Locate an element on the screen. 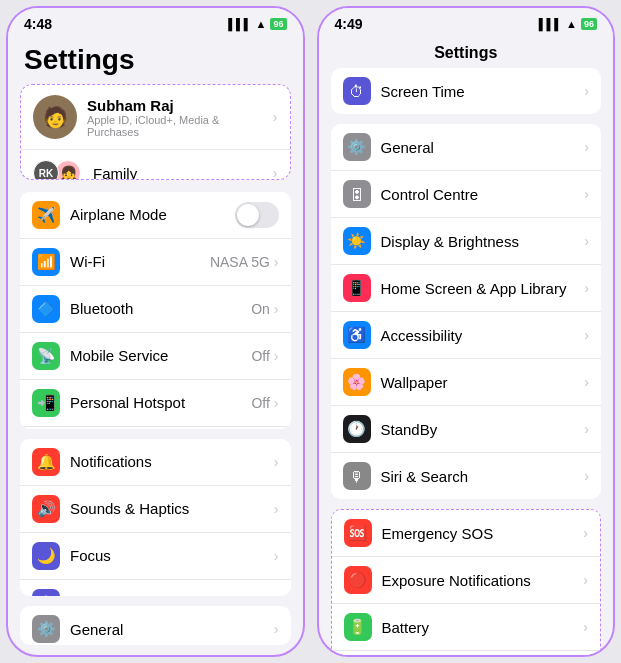 The width and height of the screenshot is (621, 663). right-battery-indicator: 96 is located at coordinates (589, 24).